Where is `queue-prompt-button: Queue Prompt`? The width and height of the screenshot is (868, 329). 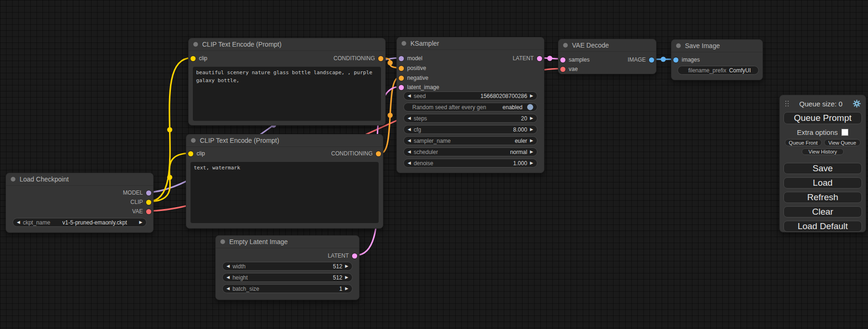
queue-prompt-button: Queue Prompt is located at coordinates (823, 118).